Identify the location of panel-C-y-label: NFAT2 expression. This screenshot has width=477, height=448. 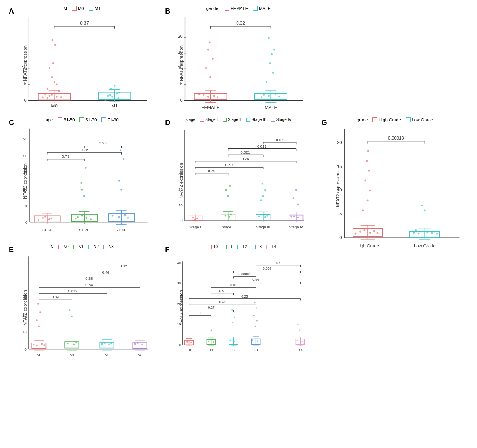
(25, 181).